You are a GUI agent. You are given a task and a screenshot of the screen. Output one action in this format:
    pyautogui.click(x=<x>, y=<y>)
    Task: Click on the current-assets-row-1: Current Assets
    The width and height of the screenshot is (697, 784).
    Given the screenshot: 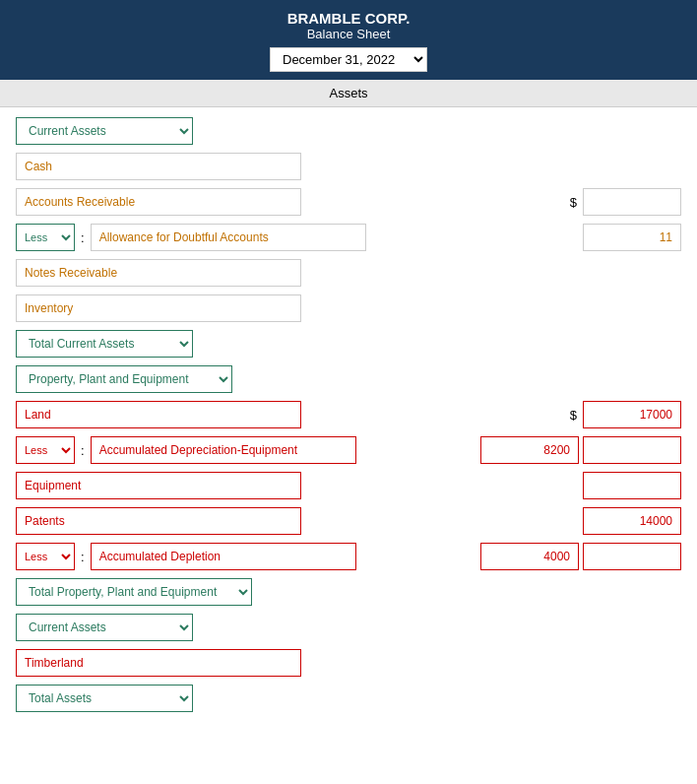 What is the action you would take?
    pyautogui.click(x=348, y=131)
    